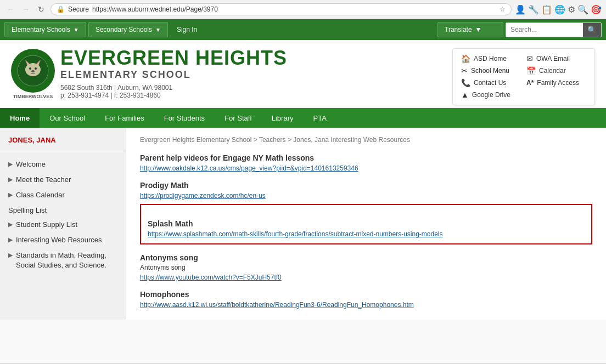 Image resolution: width=606 pixels, height=364 pixels. What do you see at coordinates (491, 59) in the screenshot?
I see `quick-link-asd-home: 🏠 ASD Home` at bounding box center [491, 59].